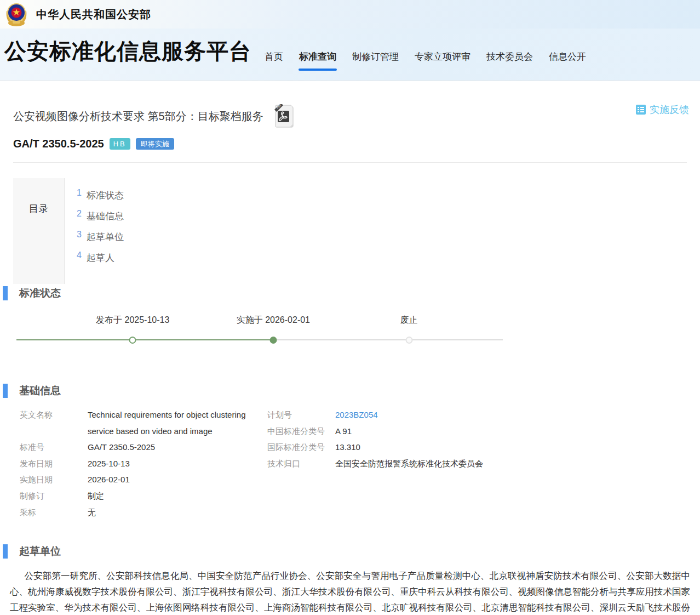 Image resolution: width=700 pixels, height=615 pixels. I want to click on toc-item-standard-status: 1 标准状态, so click(100, 195).